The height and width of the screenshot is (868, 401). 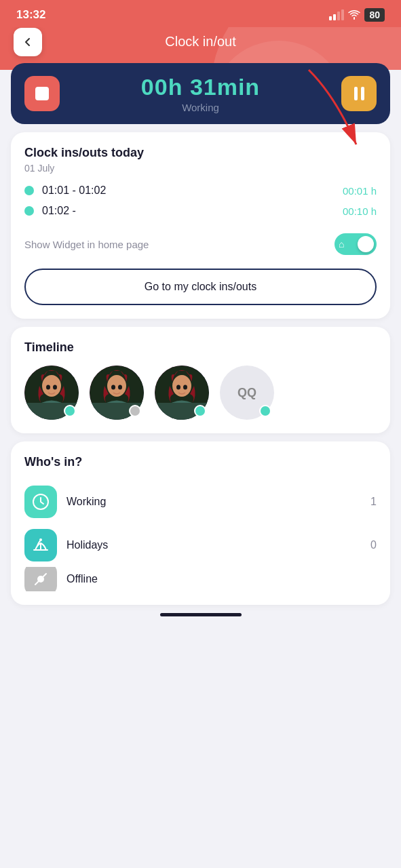 I want to click on stop-icon, so click(x=42, y=94).